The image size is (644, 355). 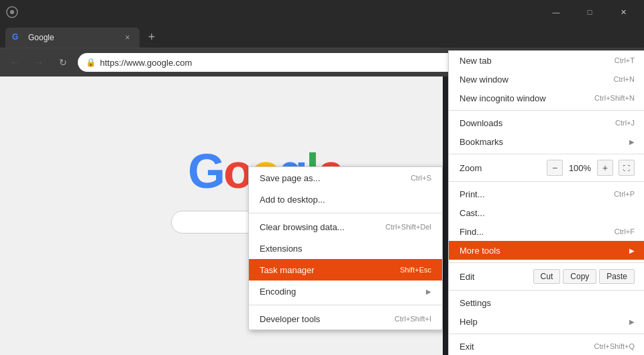 I want to click on more-tools-label: More tools, so click(x=480, y=251).